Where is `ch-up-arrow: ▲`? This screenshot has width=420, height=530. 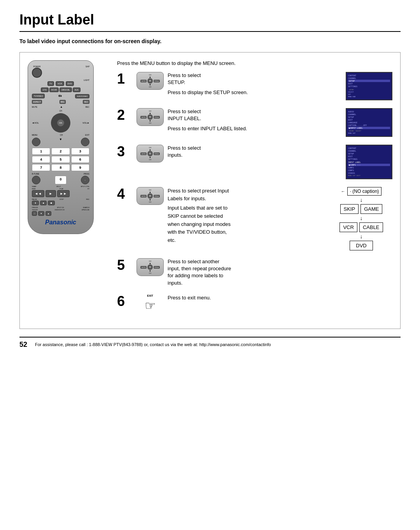 ch-up-arrow: ▲ is located at coordinates (61, 107).